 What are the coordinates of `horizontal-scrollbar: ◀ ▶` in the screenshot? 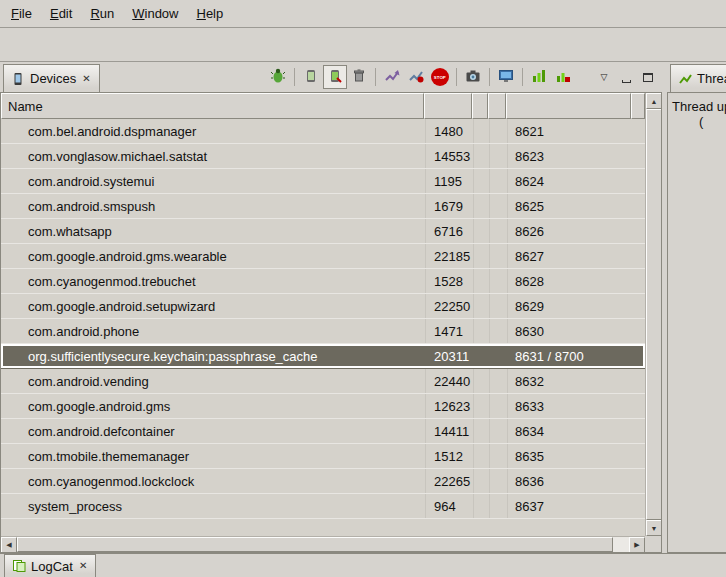 It's located at (323, 544).